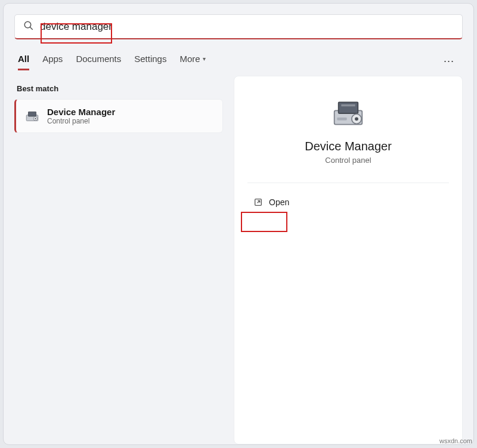  I want to click on open-external-icon, so click(258, 202).